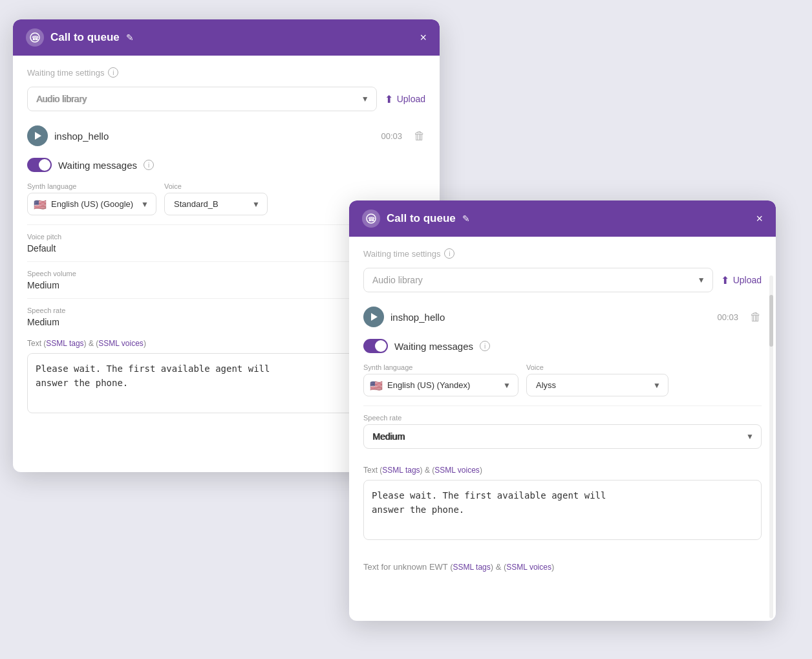 This screenshot has width=812, height=659. What do you see at coordinates (562, 437) in the screenshot?
I see `speech-rate-select-wrapper-2: Medium ▼ Medium` at bounding box center [562, 437].